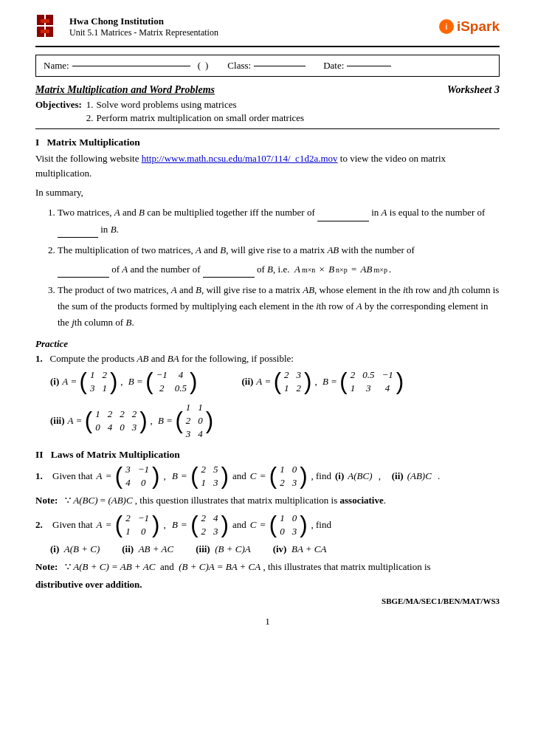  What do you see at coordinates (372, 382) in the screenshot?
I see `matrix-Bii: ( 20.5−1 134 )` at bounding box center [372, 382].